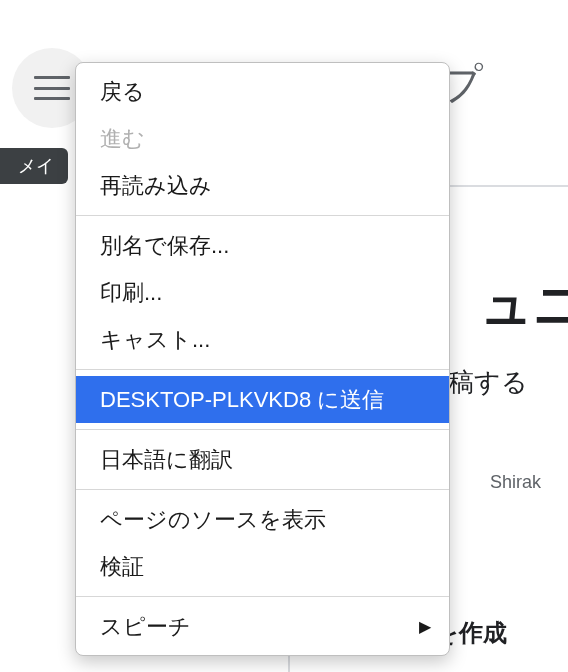 This screenshot has width=568, height=672. I want to click on menu-cast: キャスト..., so click(262, 340).